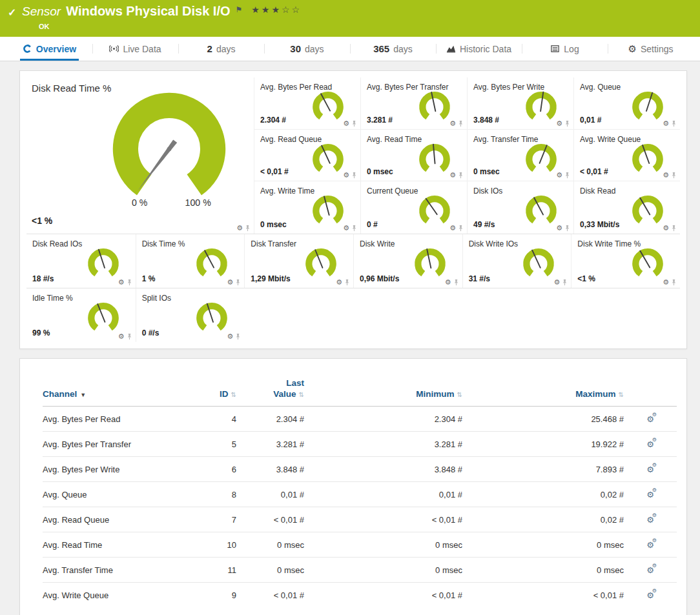  What do you see at coordinates (307, 49) in the screenshot?
I see `tab-30-days: 30 days` at bounding box center [307, 49].